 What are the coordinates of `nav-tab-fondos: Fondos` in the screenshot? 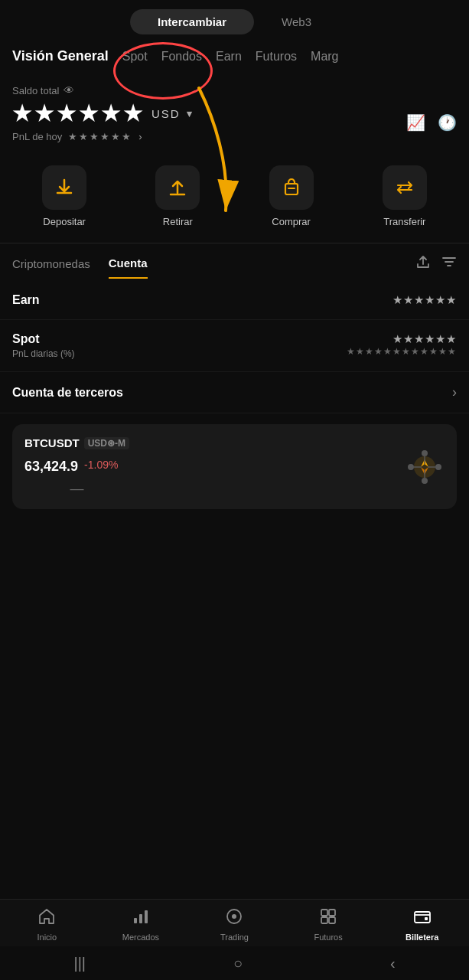 It's located at (182, 60).